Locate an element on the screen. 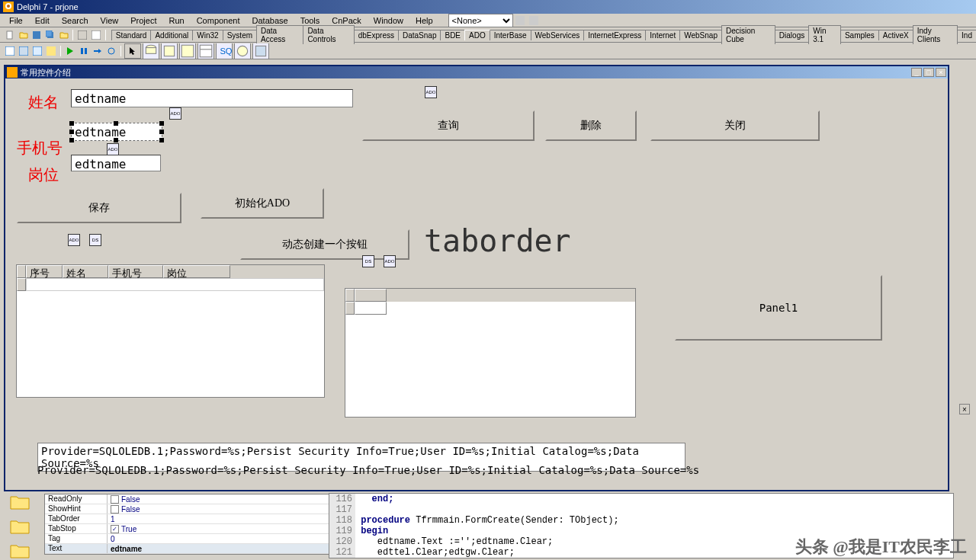 This screenshot has height=560, width=976. query-button: 查询 is located at coordinates (448, 126).